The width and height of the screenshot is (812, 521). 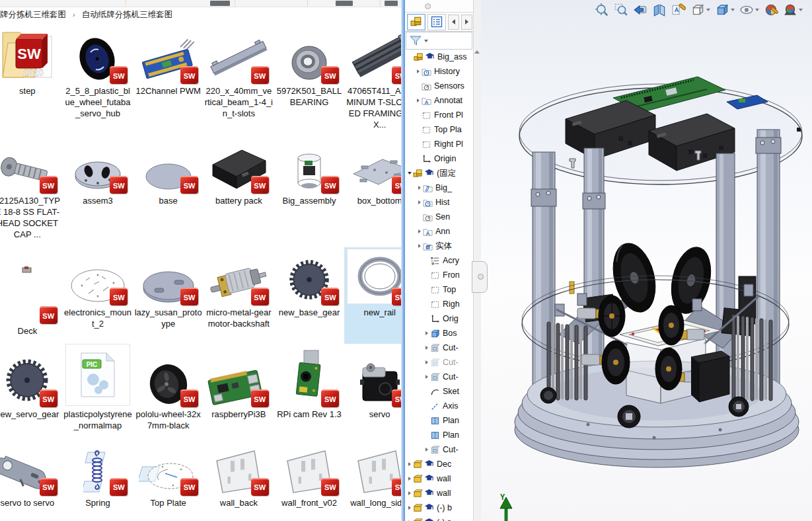 I want to click on file-item: SW RPi cam Rev 1.3, so click(x=309, y=395).